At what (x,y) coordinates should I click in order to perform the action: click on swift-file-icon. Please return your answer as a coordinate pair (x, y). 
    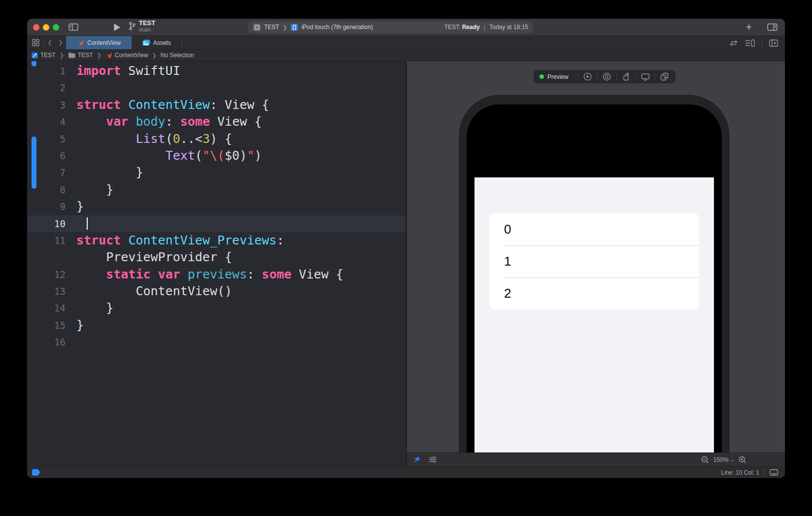
    Looking at the image, I should click on (81, 42).